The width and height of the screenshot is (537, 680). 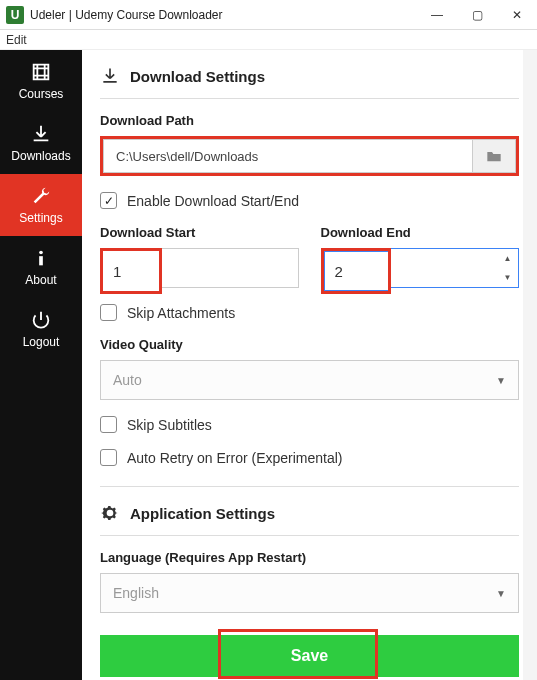 What do you see at coordinates (41, 81) in the screenshot?
I see `sidebar-item-courses: Courses` at bounding box center [41, 81].